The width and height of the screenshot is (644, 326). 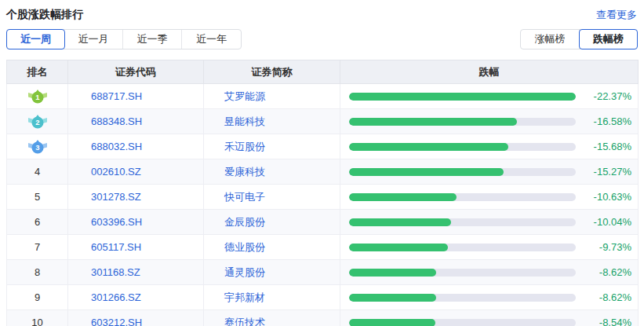 I want to click on change-value: -22.37%, so click(x=604, y=96).